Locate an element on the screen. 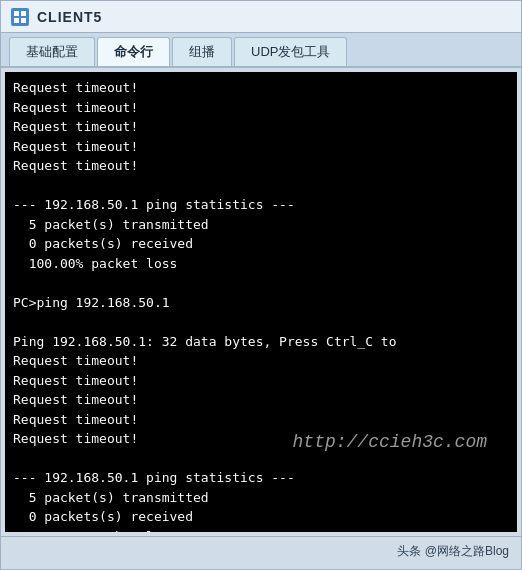 This screenshot has width=522, height=570. title-bar: CLIENT5 is located at coordinates (261, 17).